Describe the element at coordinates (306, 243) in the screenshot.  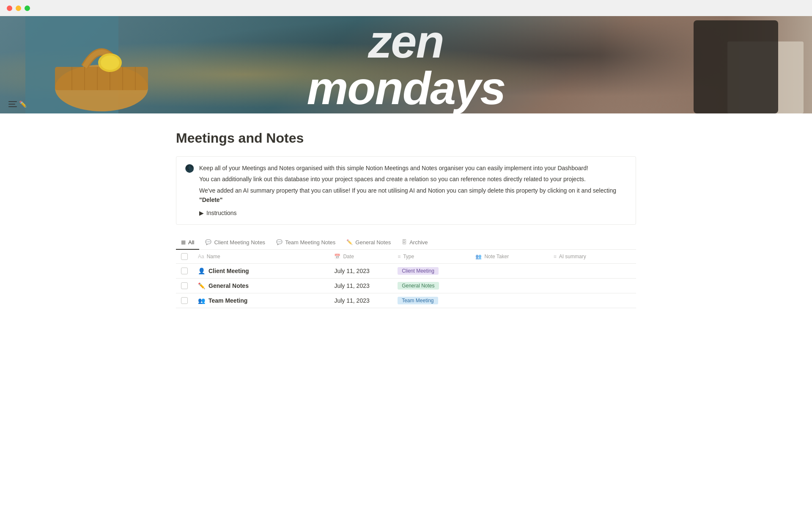
I see `tab-team-meeting-notes: 💬Team Meeting Notes` at that location.